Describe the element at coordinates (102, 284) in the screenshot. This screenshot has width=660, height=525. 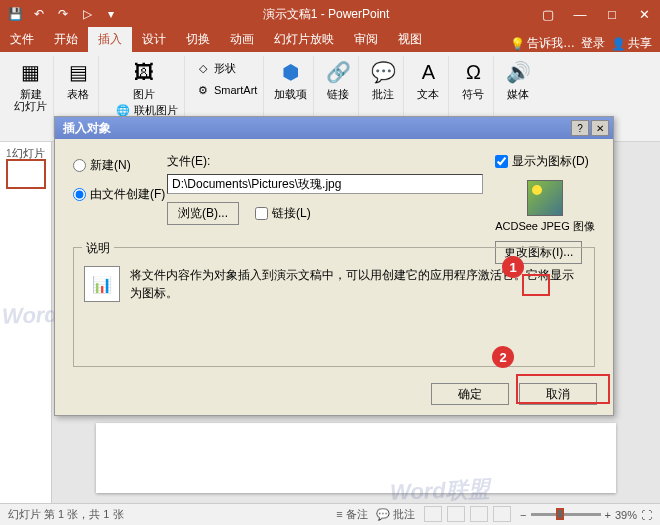
I see `description-icon: 📊` at that location.